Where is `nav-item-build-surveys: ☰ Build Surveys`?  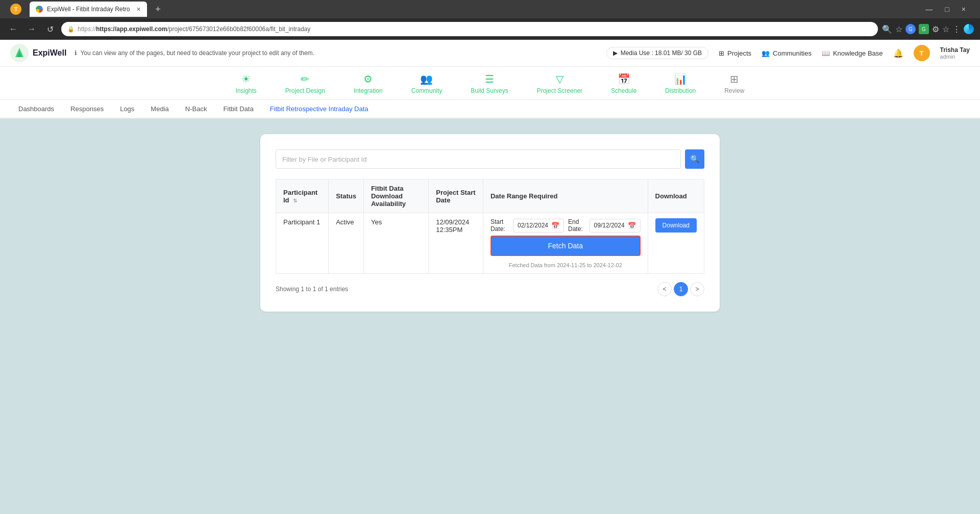 nav-item-build-surveys: ☰ Build Surveys is located at coordinates (489, 85).